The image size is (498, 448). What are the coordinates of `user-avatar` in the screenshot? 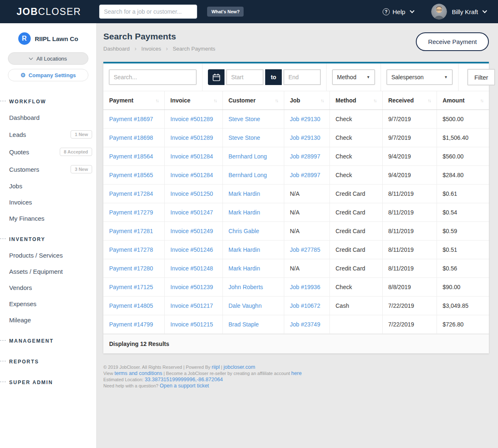 It's located at (439, 12).